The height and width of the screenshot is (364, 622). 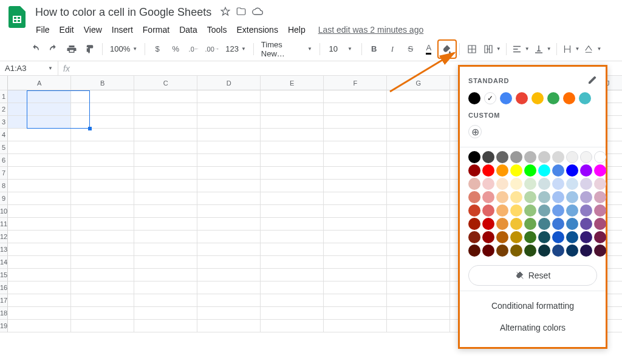 I want to click on color-swatch-blue, so click(x=506, y=98).